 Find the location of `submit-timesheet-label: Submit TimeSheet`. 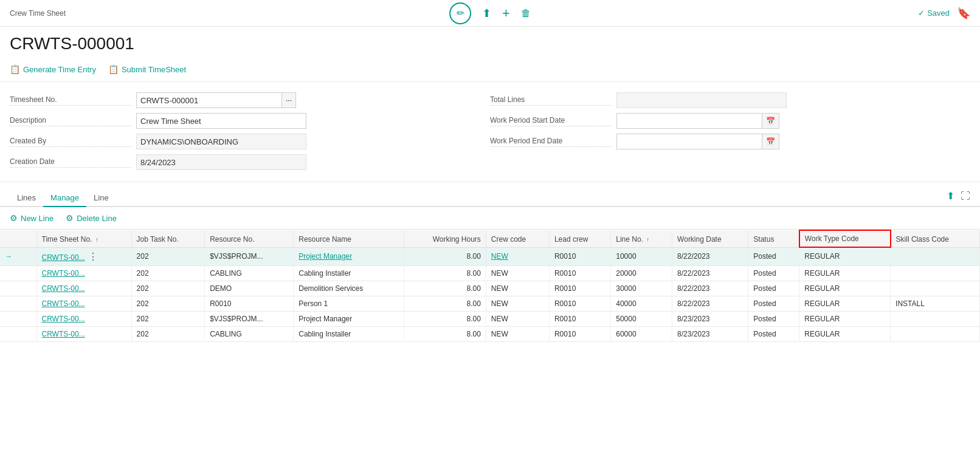

submit-timesheet-label: Submit TimeSheet is located at coordinates (154, 69).